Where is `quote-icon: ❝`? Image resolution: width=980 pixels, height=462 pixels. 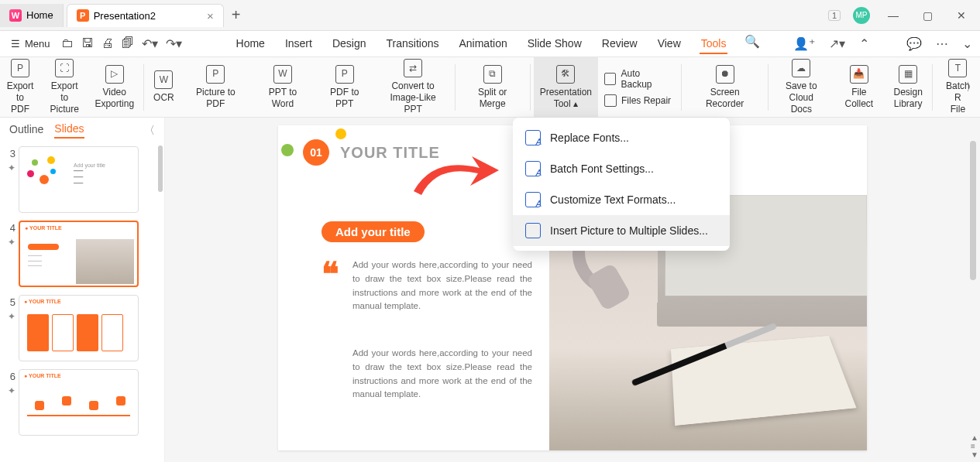
quote-icon: ❝ is located at coordinates (330, 274).